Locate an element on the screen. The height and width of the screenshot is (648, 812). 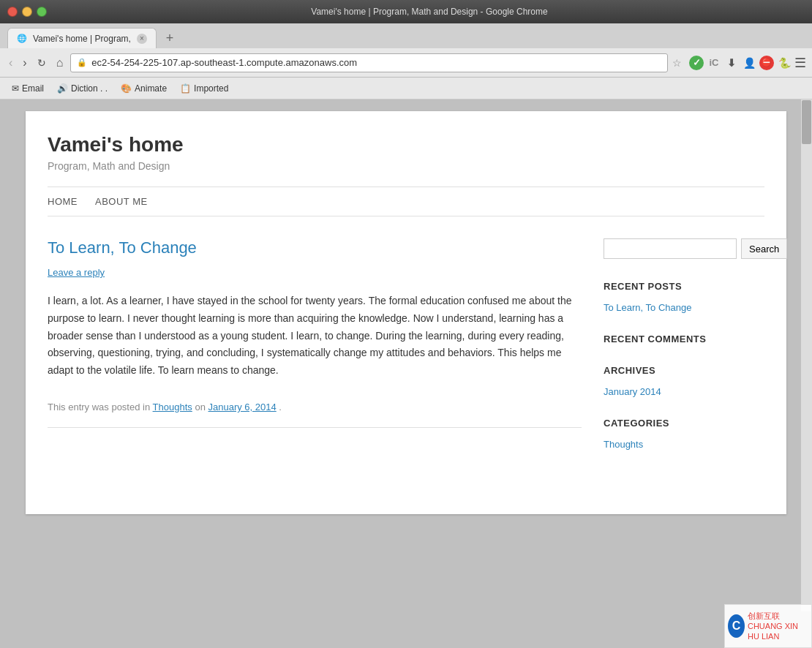
new-tab-button: + is located at coordinates (170, 38).